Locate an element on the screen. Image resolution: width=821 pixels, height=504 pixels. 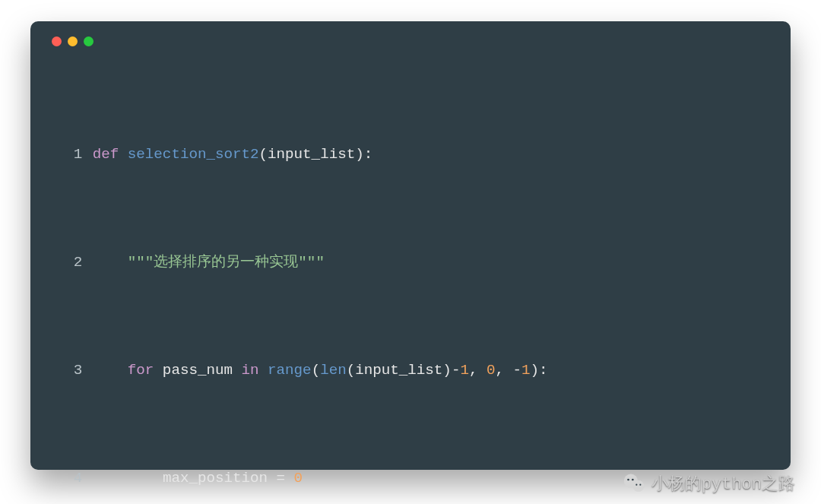
watermark-text: 小杨的python之路 is located at coordinates (724, 483).